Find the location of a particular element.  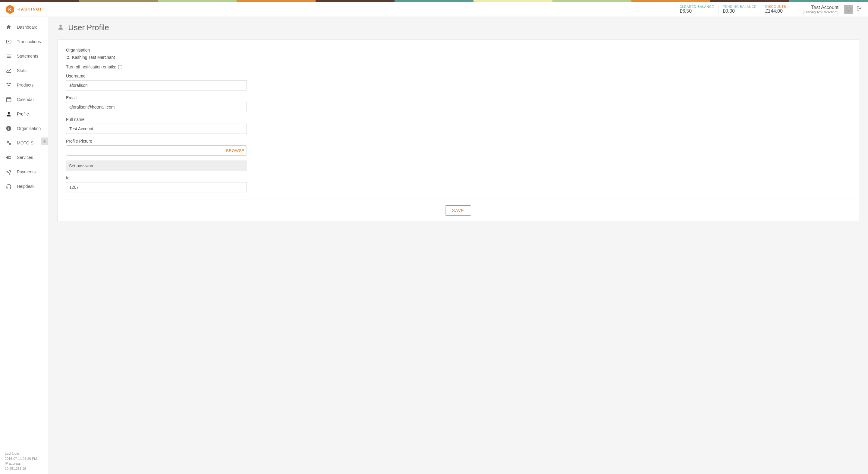

sidebar-item-profile: Profile is located at coordinates (24, 114).